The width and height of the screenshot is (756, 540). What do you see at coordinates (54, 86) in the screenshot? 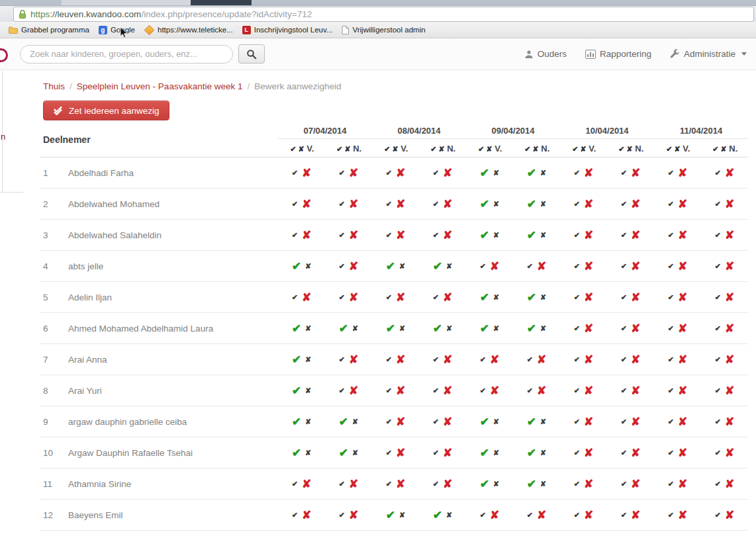
I see `breadcrumb-link: Thuis` at bounding box center [54, 86].